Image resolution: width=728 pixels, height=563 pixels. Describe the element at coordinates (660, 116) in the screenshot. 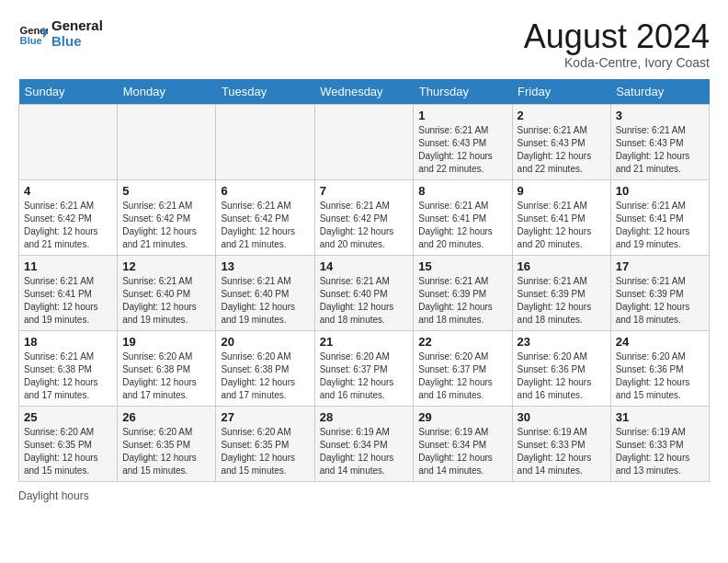

I see `day-number: 3` at that location.